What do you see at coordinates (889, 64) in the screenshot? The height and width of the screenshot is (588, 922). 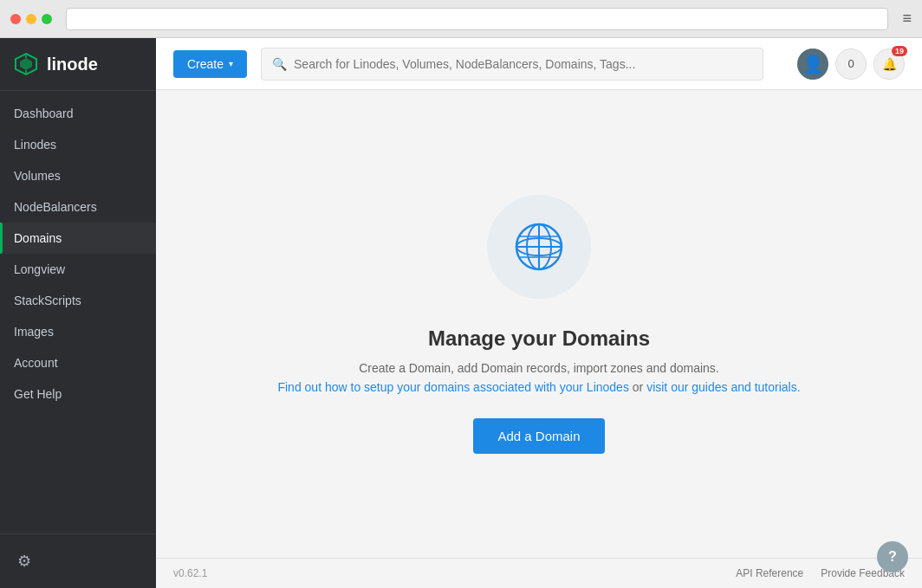 I see `bell-icon: 🔔` at bounding box center [889, 64].